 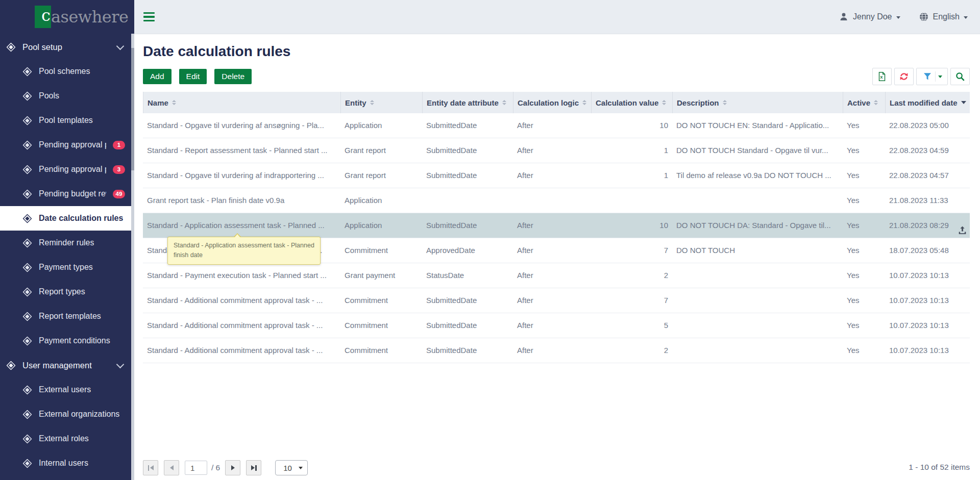 I want to click on previous-page-button, so click(x=172, y=468).